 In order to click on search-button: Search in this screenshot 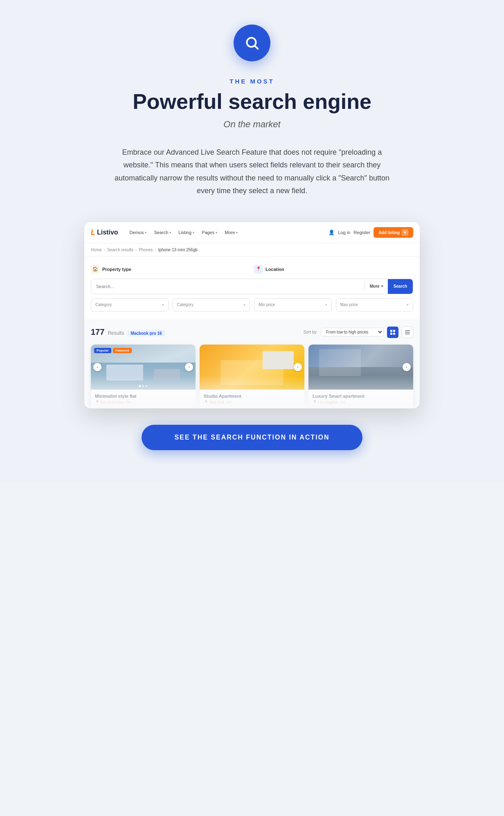, I will do `click(400, 286)`.